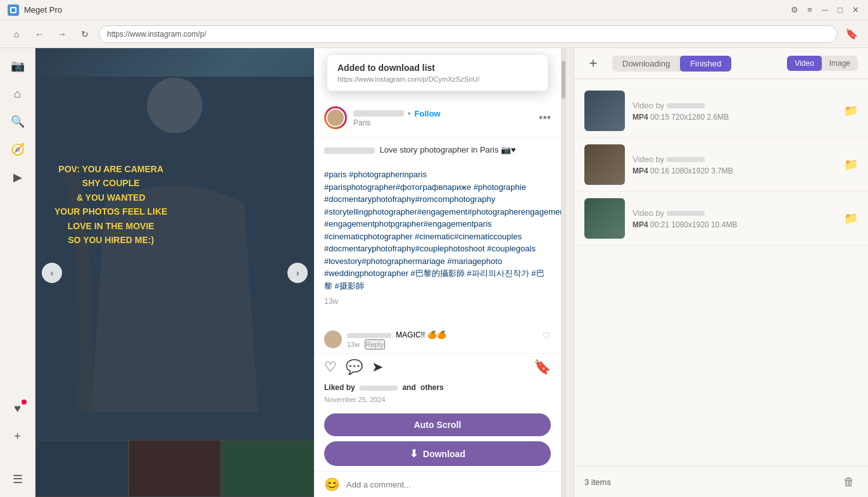  I want to click on thumbnail-strip, so click(175, 469).